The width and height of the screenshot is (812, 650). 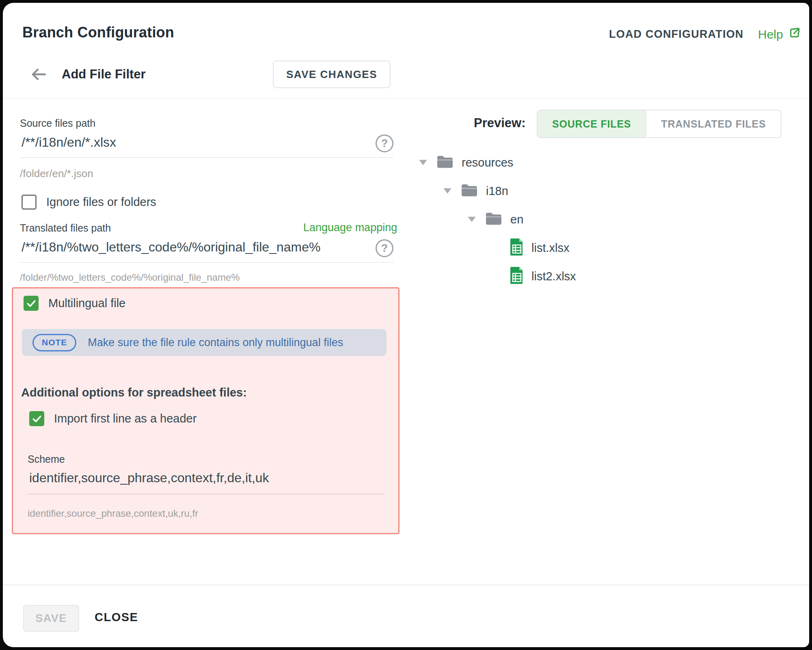 What do you see at coordinates (592, 124) in the screenshot?
I see `tab-source-files: SOURCE FILES` at bounding box center [592, 124].